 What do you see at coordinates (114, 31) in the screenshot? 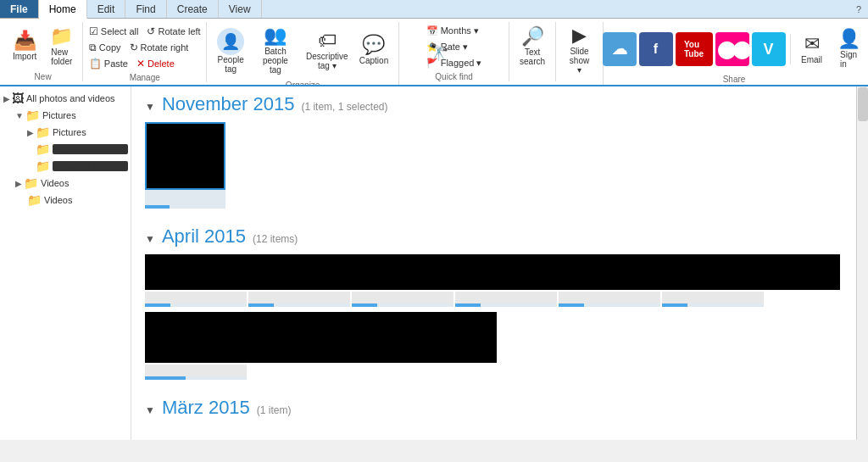
I see `select-all-button: ☑ Select all` at bounding box center [114, 31].